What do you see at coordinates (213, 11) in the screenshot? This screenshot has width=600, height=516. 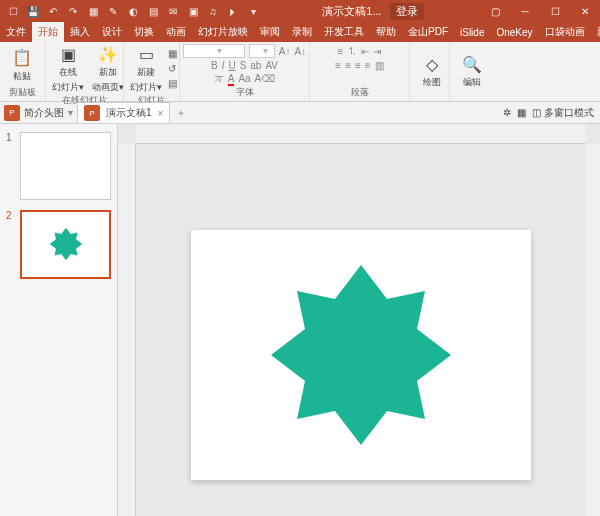 I see `qa-icon: ♫` at bounding box center [213, 11].